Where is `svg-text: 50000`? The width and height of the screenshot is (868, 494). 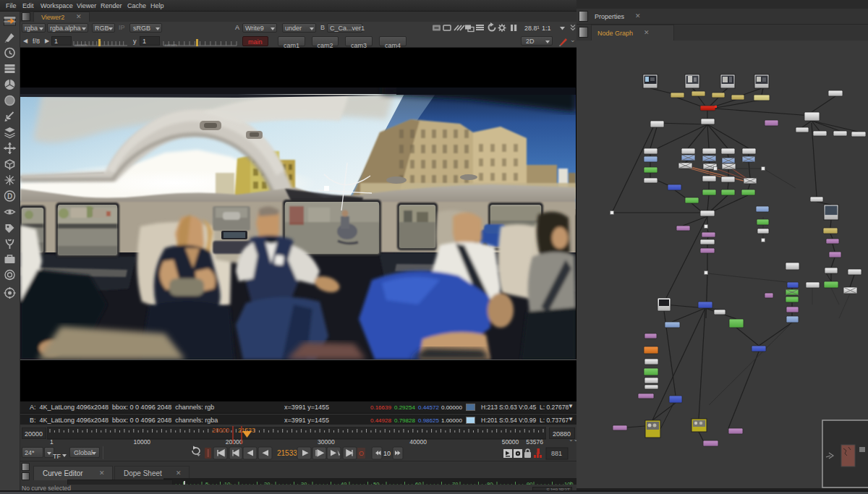 svg-text: 50000 is located at coordinates (511, 441).